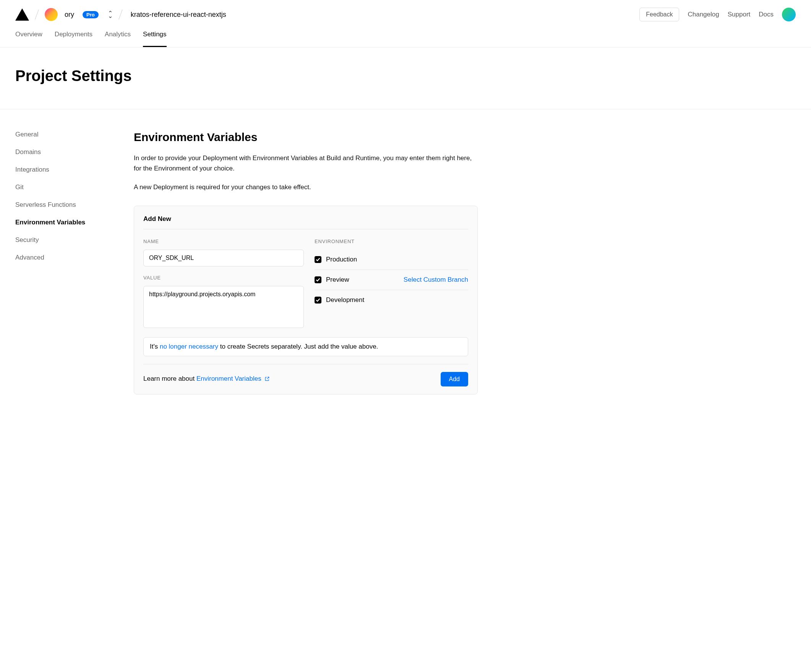 The width and height of the screenshot is (811, 672). Describe the element at coordinates (436, 280) in the screenshot. I see `select-custom-branch-link: Select Custom Branch` at that location.